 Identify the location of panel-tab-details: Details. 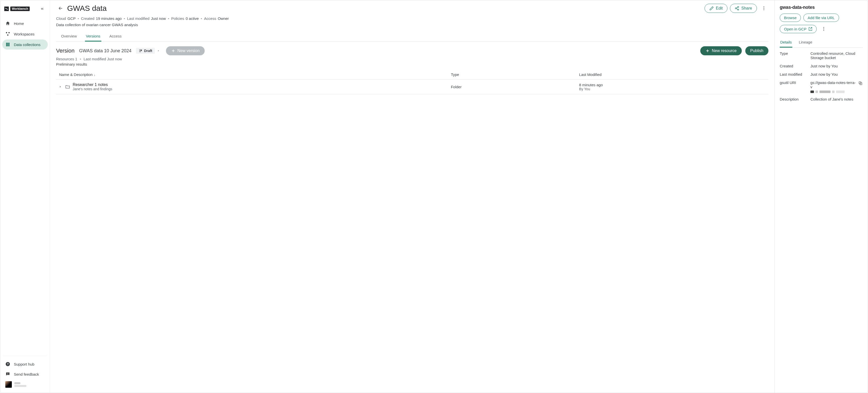
(786, 42).